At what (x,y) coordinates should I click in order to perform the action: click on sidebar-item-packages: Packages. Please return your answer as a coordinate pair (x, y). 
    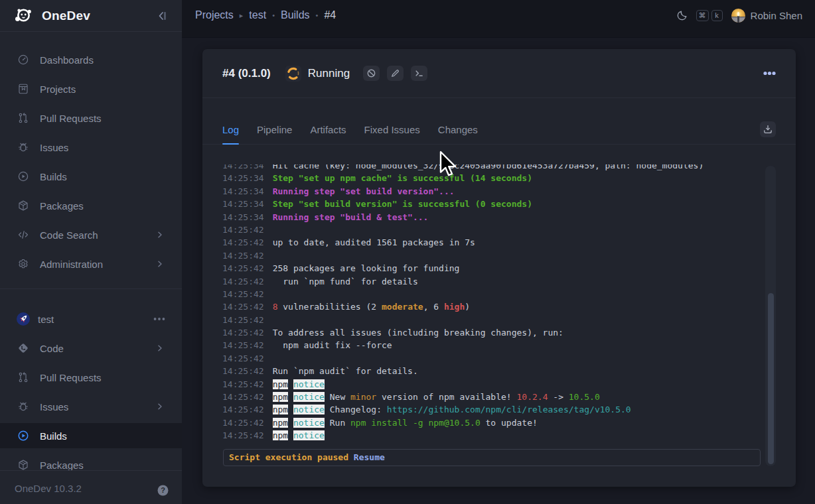
    Looking at the image, I should click on (91, 206).